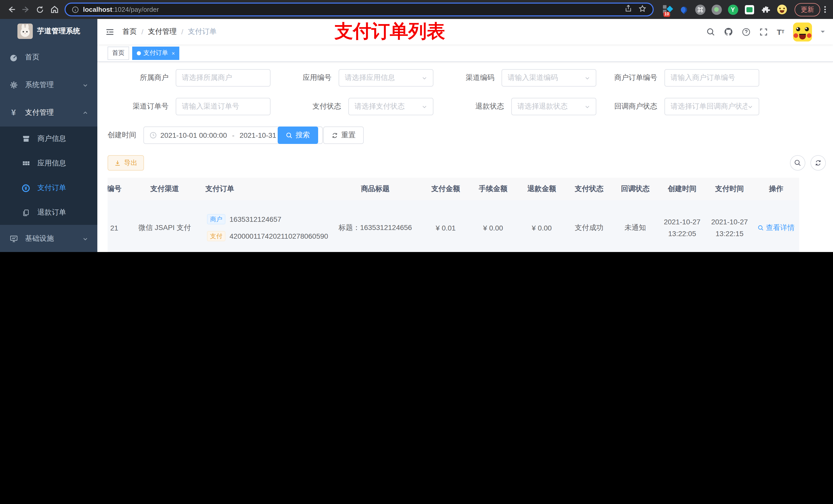 Image resolution: width=833 pixels, height=504 pixels. What do you see at coordinates (110, 32) in the screenshot?
I see `sidebar-fold-icon` at bounding box center [110, 32].